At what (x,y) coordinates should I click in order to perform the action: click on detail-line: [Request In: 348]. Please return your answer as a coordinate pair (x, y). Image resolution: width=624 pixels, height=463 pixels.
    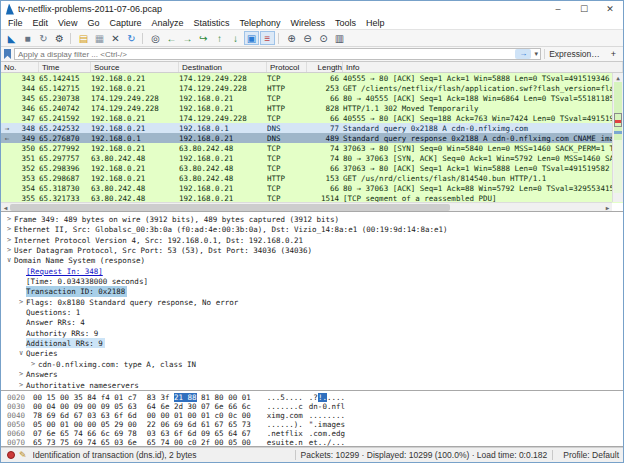
    Looking at the image, I should click on (312, 271).